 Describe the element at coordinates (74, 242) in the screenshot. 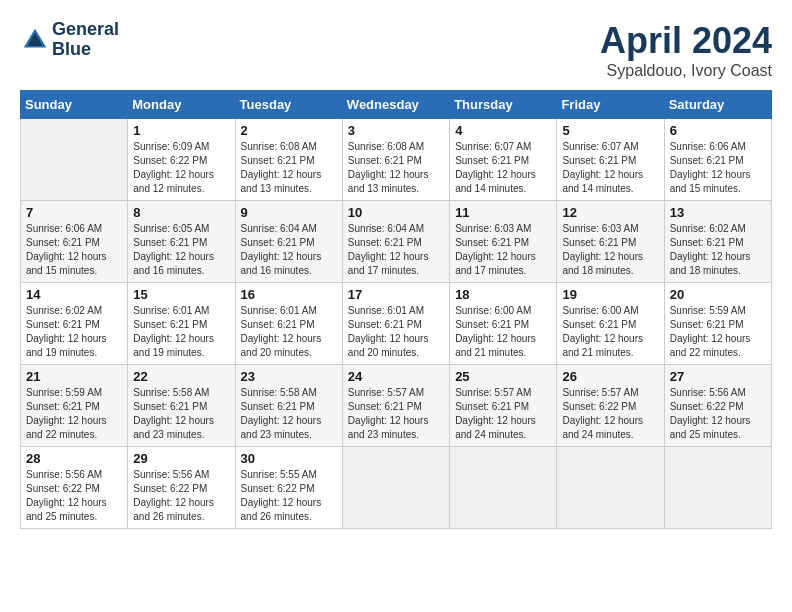

I see `calendar-cell: 7Sunrise: 6:06 AM Sunset: 6:21 PM Daylig…` at that location.